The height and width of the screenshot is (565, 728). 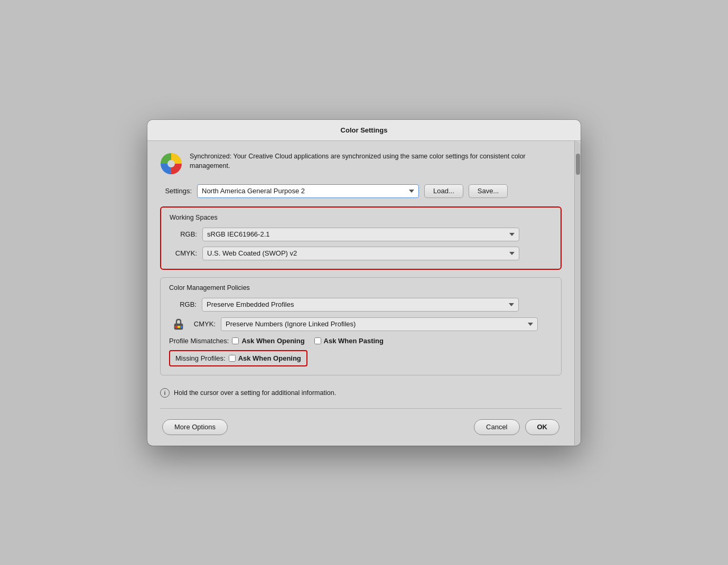 What do you see at coordinates (361, 253) in the screenshot?
I see `cmyk-dropdown: U.S. Web Coated (SWOP) v2` at bounding box center [361, 253].